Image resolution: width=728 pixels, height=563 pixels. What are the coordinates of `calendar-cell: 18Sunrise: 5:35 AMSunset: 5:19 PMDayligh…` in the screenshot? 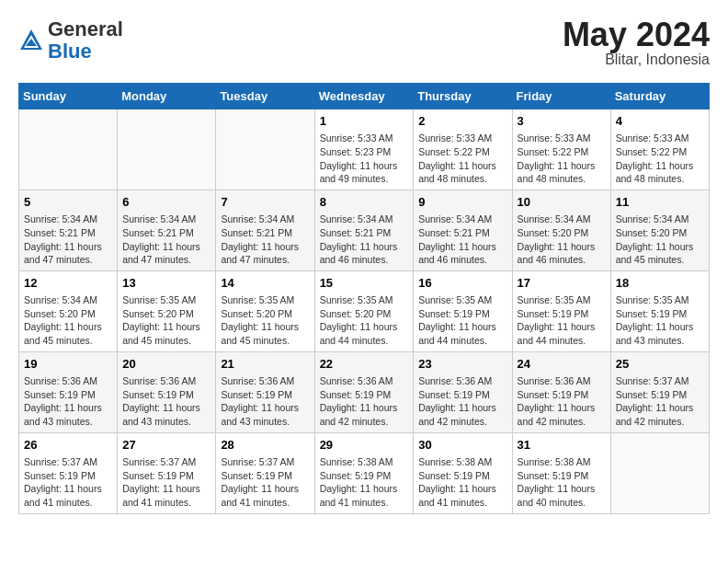 It's located at (660, 311).